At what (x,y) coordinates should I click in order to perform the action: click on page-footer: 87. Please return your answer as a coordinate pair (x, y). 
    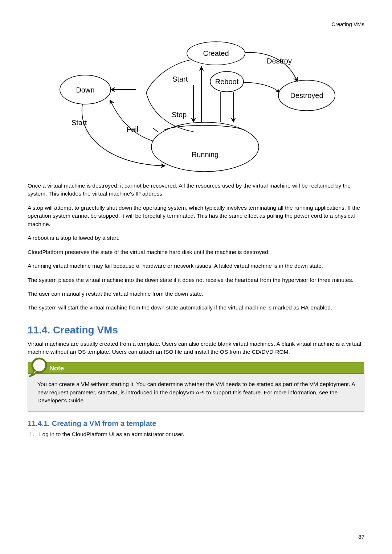
    Looking at the image, I should click on (196, 535).